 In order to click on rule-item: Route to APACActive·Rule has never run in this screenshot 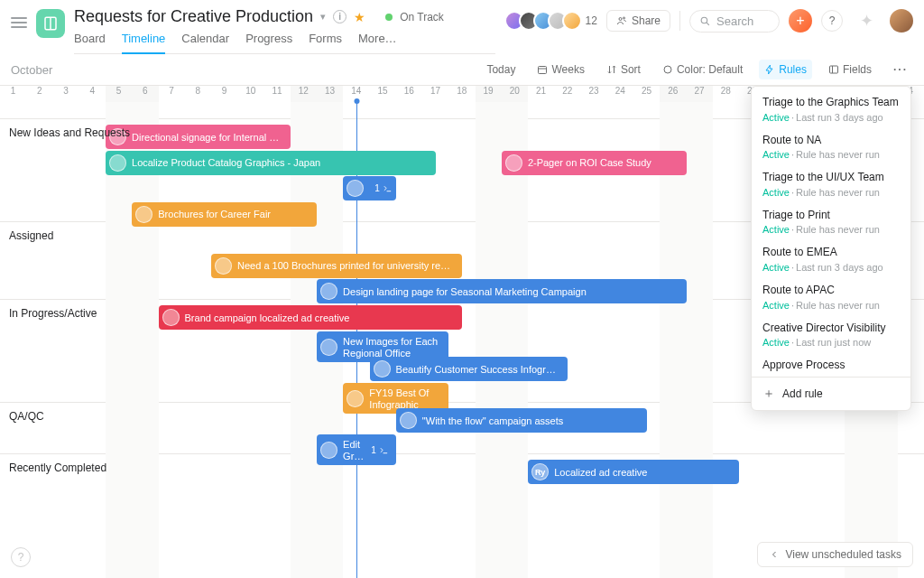, I will do `click(831, 297)`.